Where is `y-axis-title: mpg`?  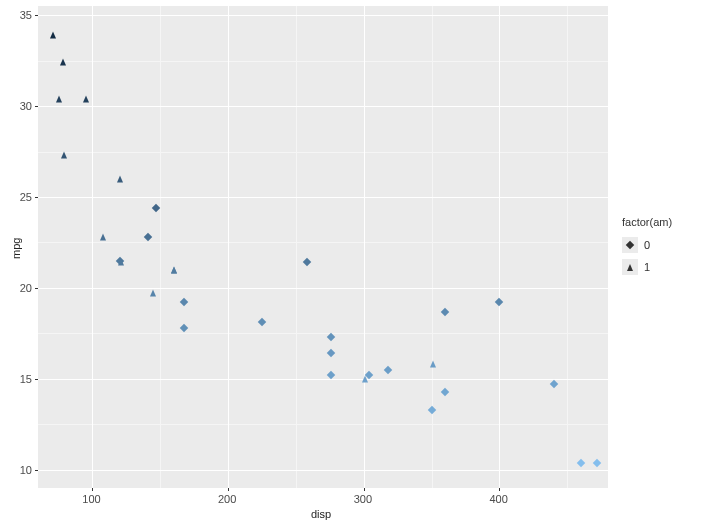
y-axis-title: mpg is located at coordinates (16, 248).